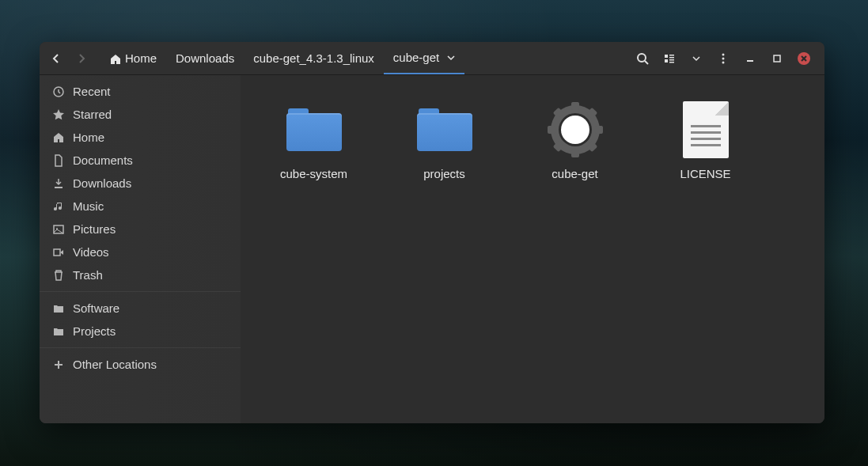  I want to click on executable-icon, so click(575, 130).